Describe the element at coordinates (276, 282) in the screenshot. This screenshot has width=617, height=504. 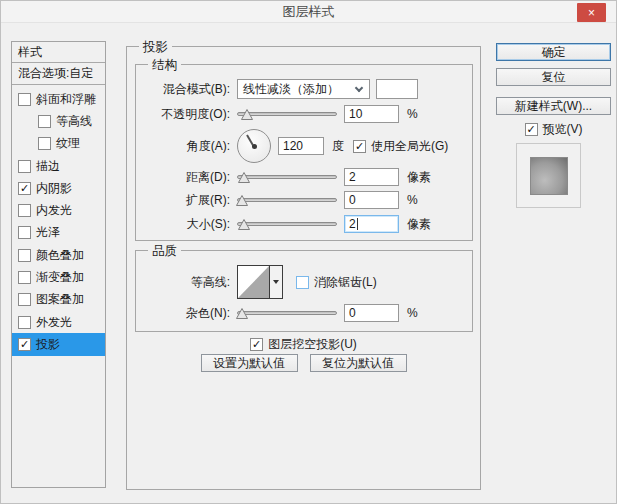
I see `triangle-down-icon` at that location.